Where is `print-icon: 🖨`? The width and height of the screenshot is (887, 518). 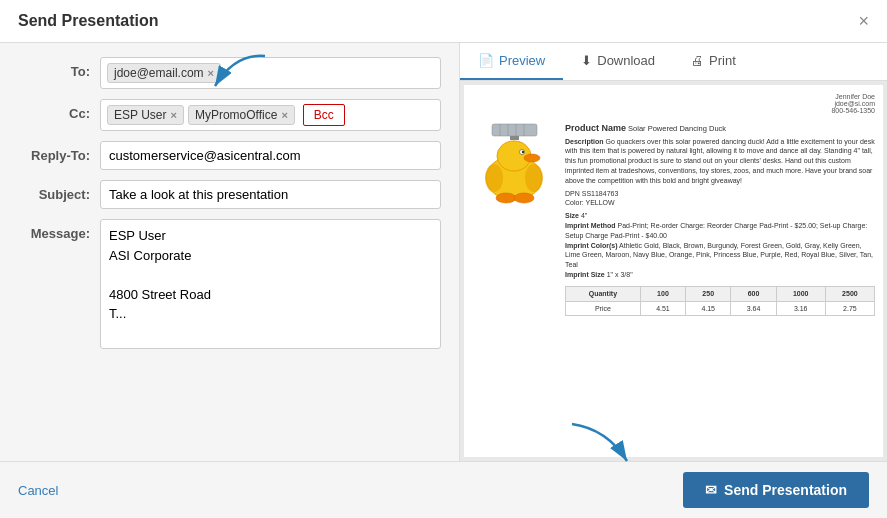 print-icon: 🖨 is located at coordinates (698, 60).